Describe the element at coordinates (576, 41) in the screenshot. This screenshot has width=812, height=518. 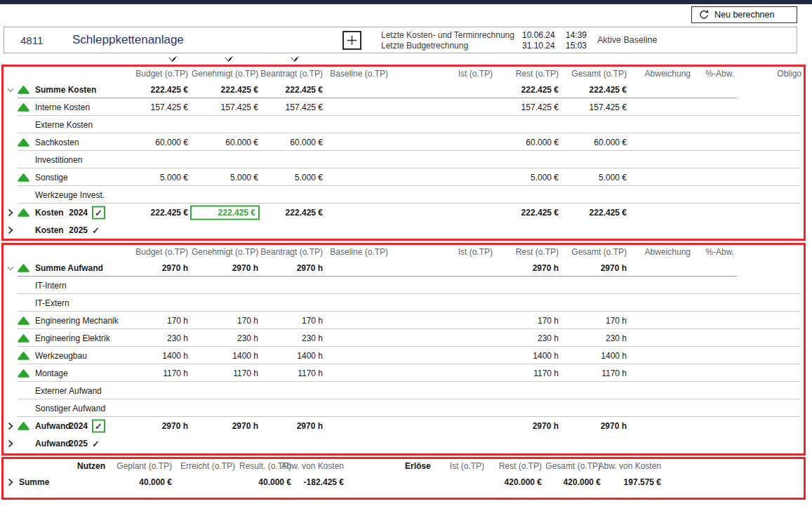
I see `calc-info-times: 14:39 15:03` at that location.